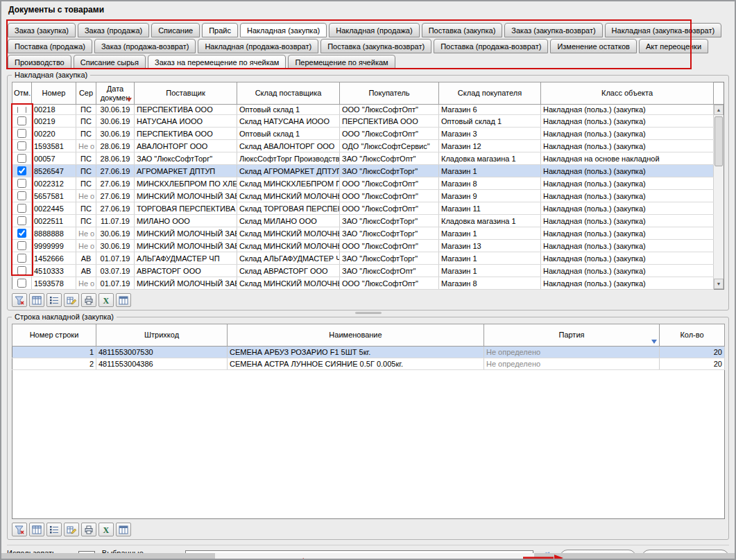  What do you see at coordinates (363, 283) in the screenshot?
I see `invoice-row: 1593578 Не о 01.07.19 МИНСКИЙ МОЛОЧНЫЙ З…` at bounding box center [363, 283].